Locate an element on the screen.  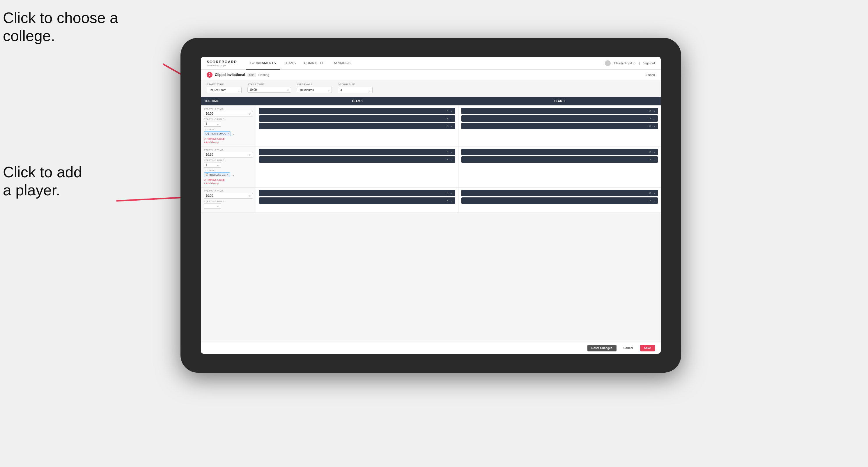
bottom-bar: Reset Changes Cancel Save is located at coordinates (431, 348).